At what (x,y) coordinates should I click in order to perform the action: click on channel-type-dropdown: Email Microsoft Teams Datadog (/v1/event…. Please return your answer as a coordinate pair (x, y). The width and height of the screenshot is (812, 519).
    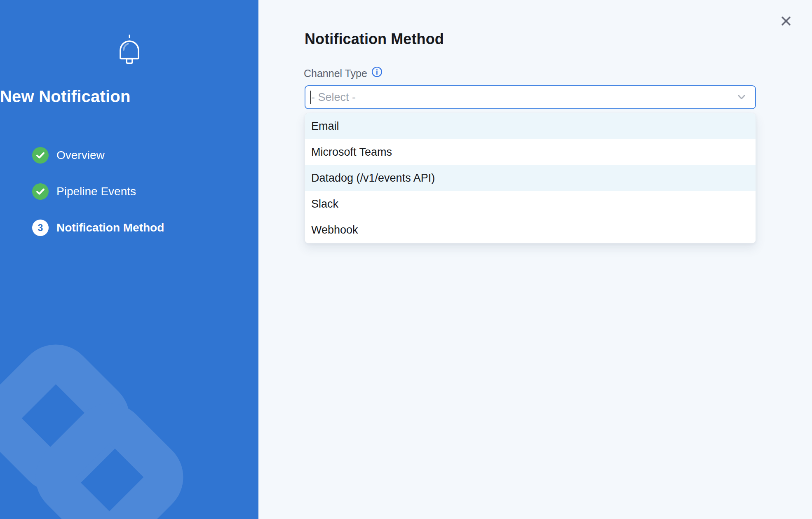
    Looking at the image, I should click on (530, 178).